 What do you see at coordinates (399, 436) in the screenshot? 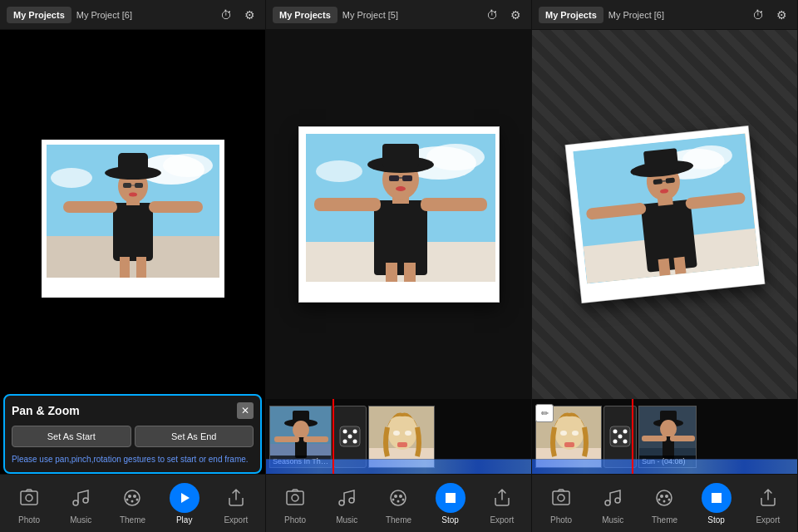
I see `panel-2-timeline: Seasons In The Sun - (04:0` at bounding box center [399, 436].